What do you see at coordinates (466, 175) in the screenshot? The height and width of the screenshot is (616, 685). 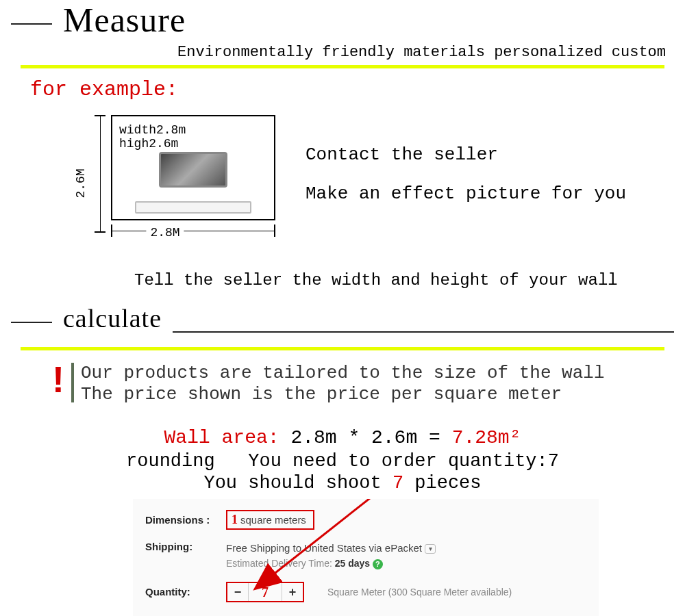 I see `contact-block: Contact the seller Make an effect pictur…` at bounding box center [466, 175].